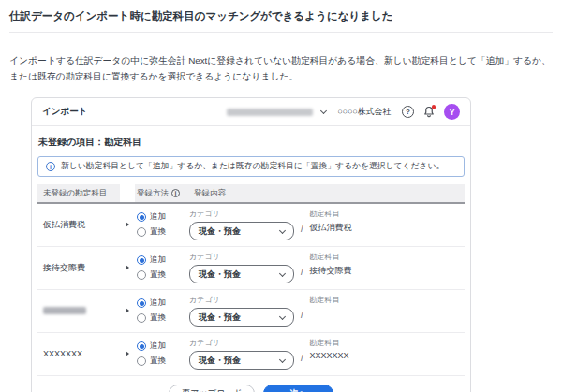 The height and width of the screenshot is (392, 562). What do you see at coordinates (435, 107) in the screenshot?
I see `notification-dot` at bounding box center [435, 107].